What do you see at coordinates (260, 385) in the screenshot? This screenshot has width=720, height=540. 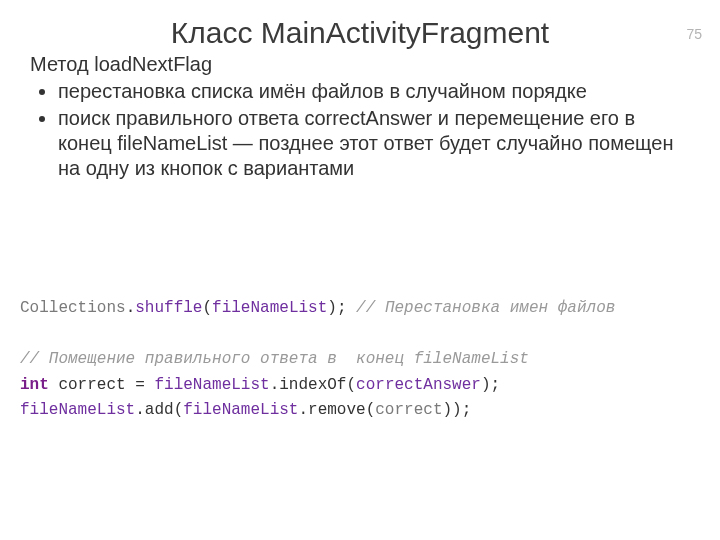 I see `code-line: int correct = fileNameList.indexOf(corre…` at bounding box center [260, 385].